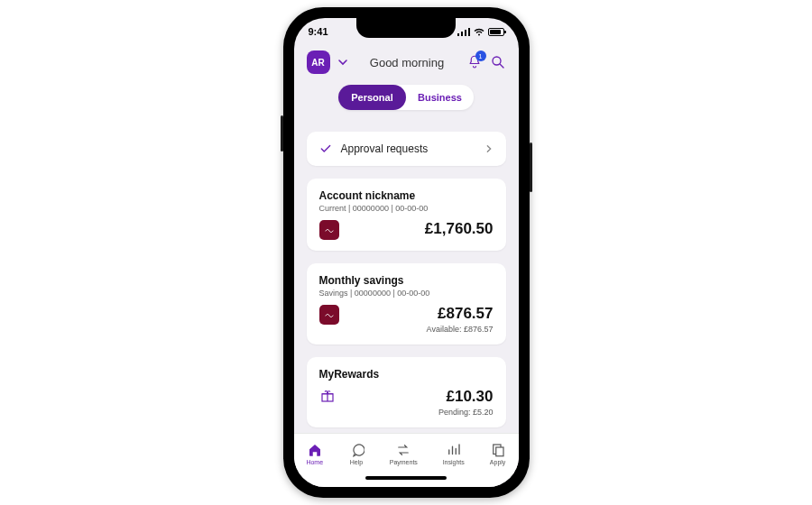 The width and height of the screenshot is (812, 505). Describe the element at coordinates (314, 462) in the screenshot. I see `nav-label: Home` at that location.